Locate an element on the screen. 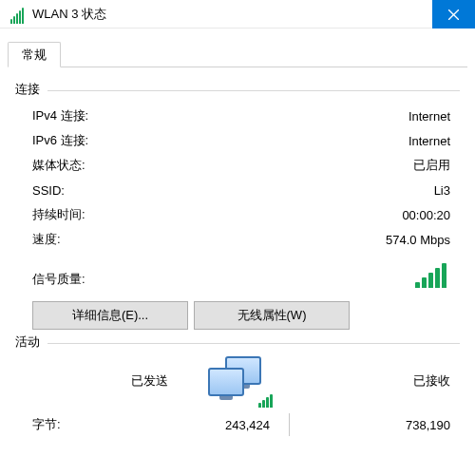 The width and height of the screenshot is (475, 476). details-button: 详细信息(E)... is located at coordinates (110, 315).